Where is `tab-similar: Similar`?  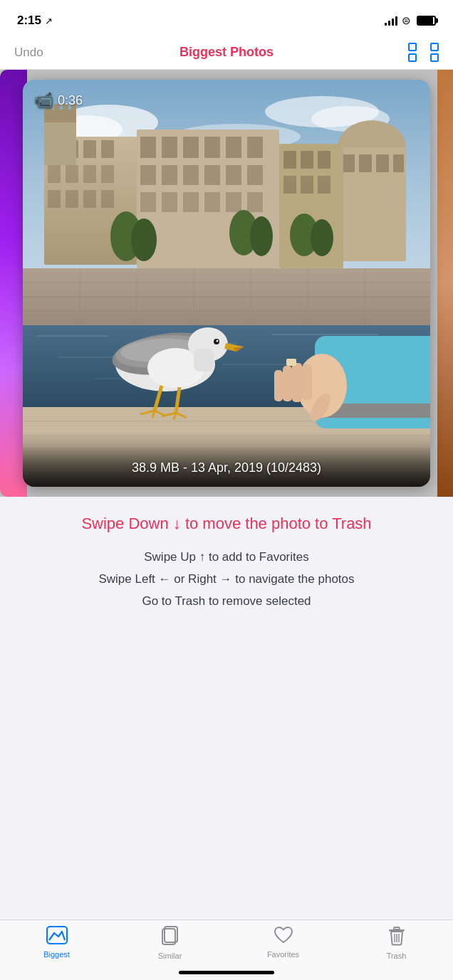 tab-similar: Similar is located at coordinates (170, 943).